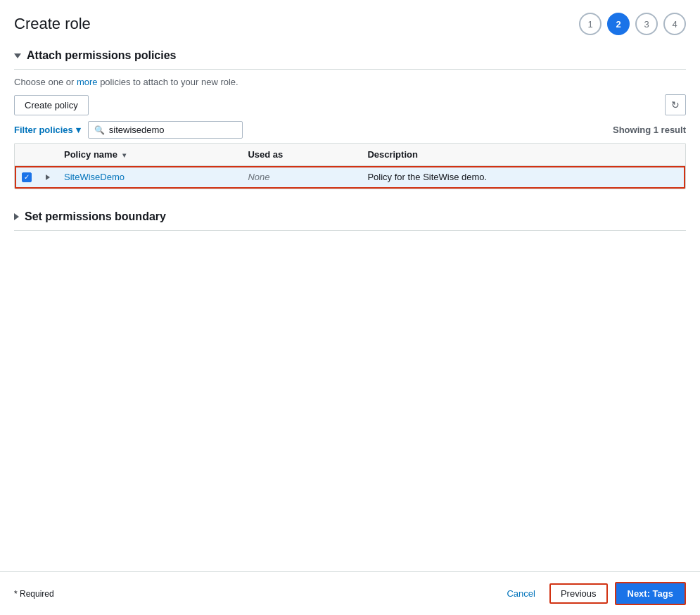 Image resolution: width=700 pixels, height=615 pixels. What do you see at coordinates (27, 155) in the screenshot?
I see `th-checkbox` at bounding box center [27, 155].